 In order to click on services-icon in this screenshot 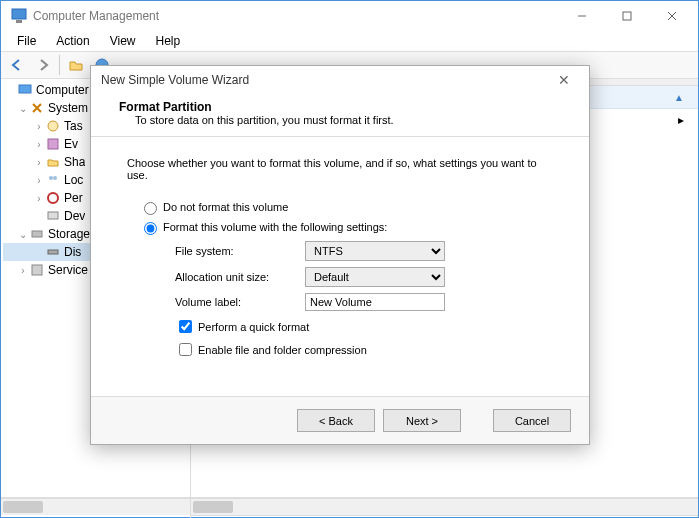, I will do `click(37, 270)`.